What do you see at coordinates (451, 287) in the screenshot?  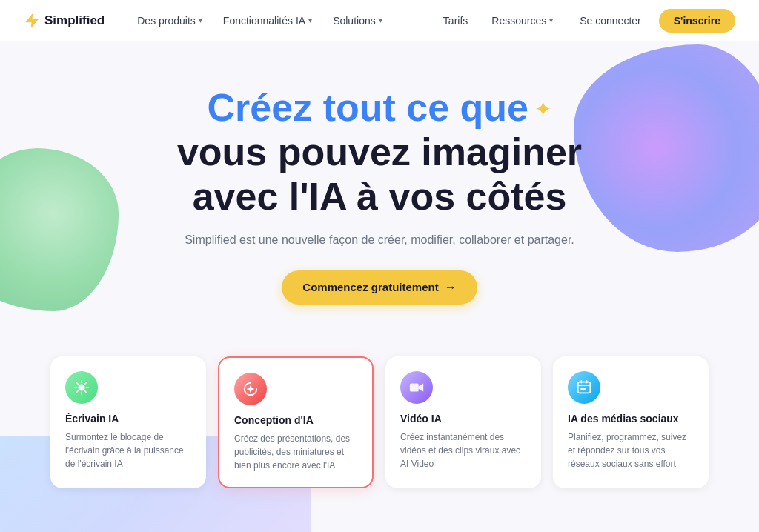 I see `cta-arrow-icon: →` at bounding box center [451, 287].